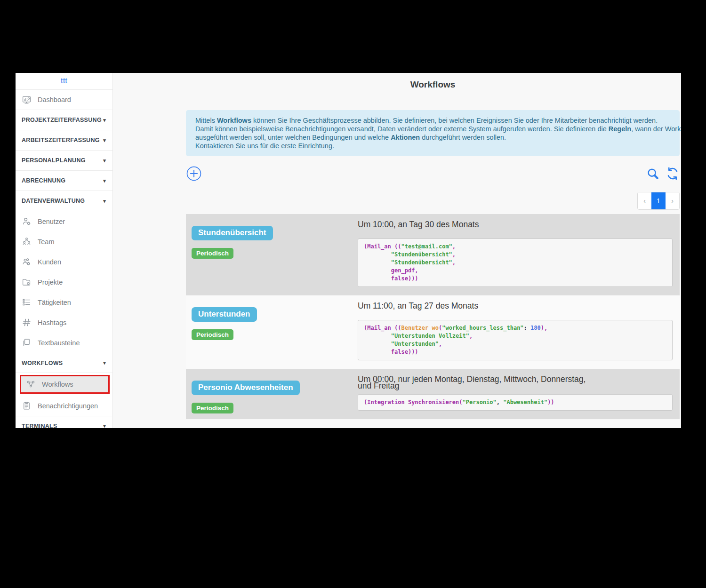 The width and height of the screenshot is (706, 588). Describe the element at coordinates (64, 242) in the screenshot. I see `sidebar-item-team: Team` at that location.